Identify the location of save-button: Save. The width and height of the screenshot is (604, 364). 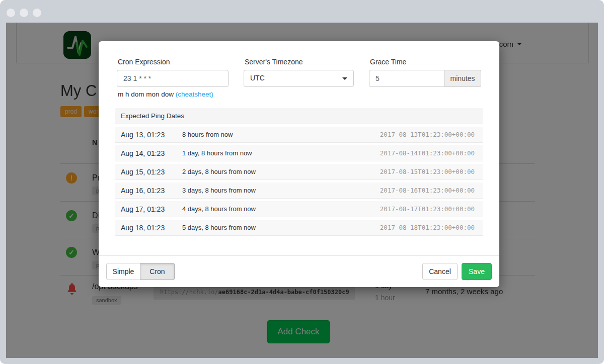
(477, 271).